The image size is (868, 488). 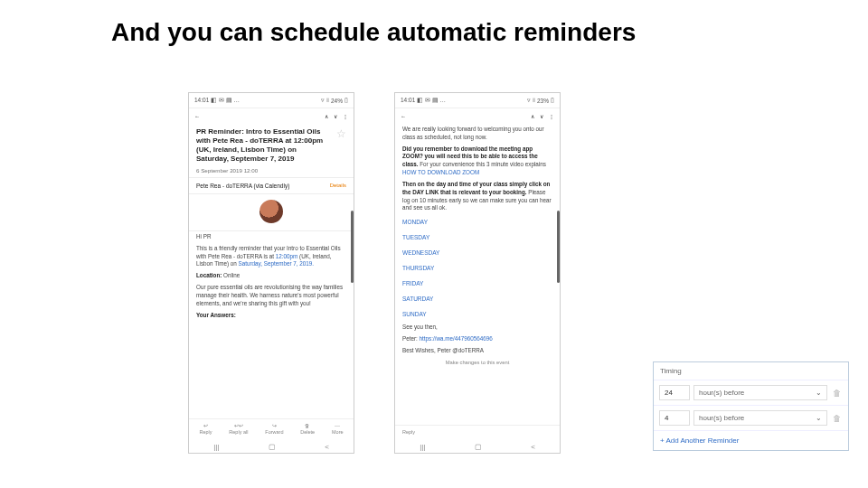 I want to click on status-battery: 24%, so click(x=336, y=101).